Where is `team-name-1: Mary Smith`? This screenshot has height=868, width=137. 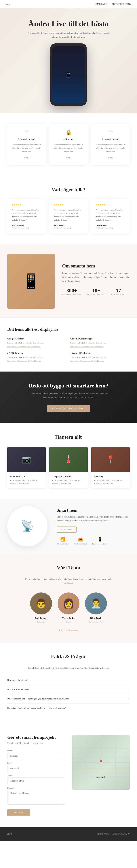
team-name-1: Mary Smith is located at coordinates (68, 619).